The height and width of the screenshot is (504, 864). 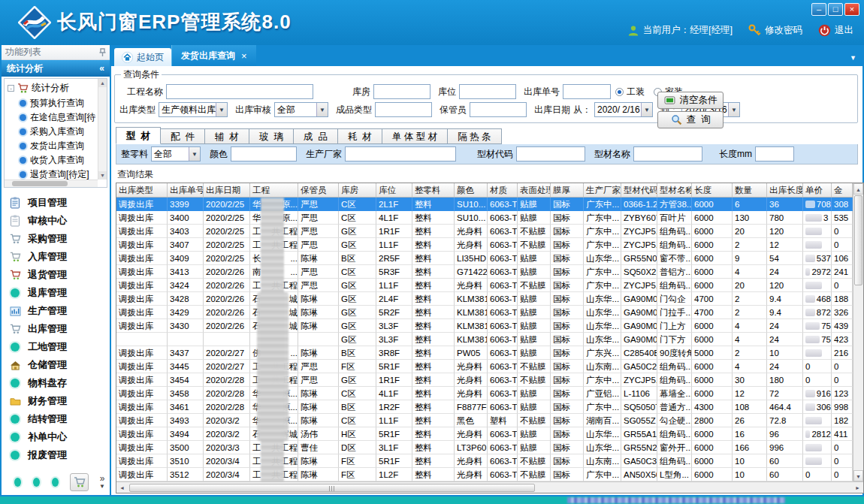 What do you see at coordinates (485, 461) in the screenshot?
I see `table-row: 调拨出库35102020/3/4工共工程陈琳F区5R1F整料光身料6063-T5…` at bounding box center [485, 461].